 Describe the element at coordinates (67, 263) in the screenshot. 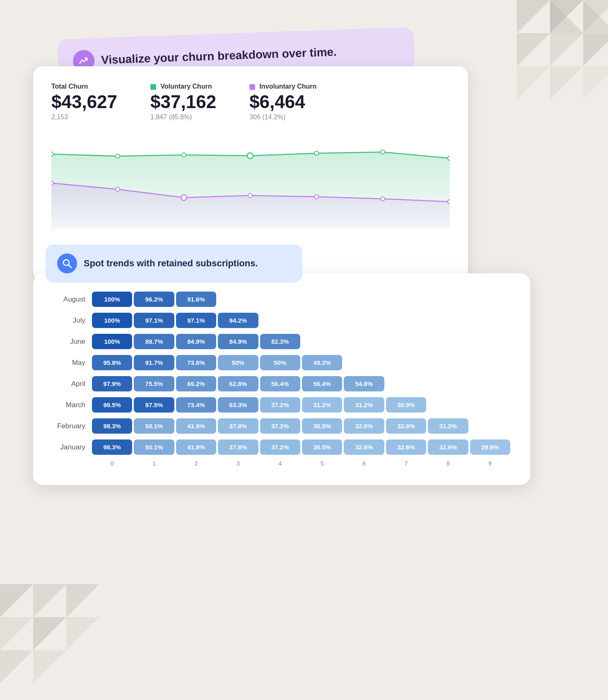

I see `retained-promo-icon-circle` at that location.